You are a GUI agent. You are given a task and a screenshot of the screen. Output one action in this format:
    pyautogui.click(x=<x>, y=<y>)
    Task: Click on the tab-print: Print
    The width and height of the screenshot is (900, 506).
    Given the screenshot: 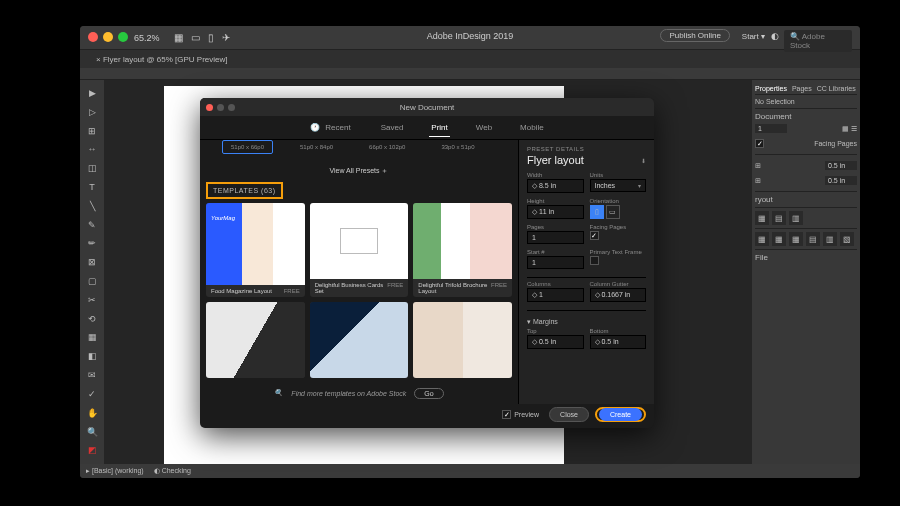 What is the action you would take?
    pyautogui.click(x=439, y=128)
    